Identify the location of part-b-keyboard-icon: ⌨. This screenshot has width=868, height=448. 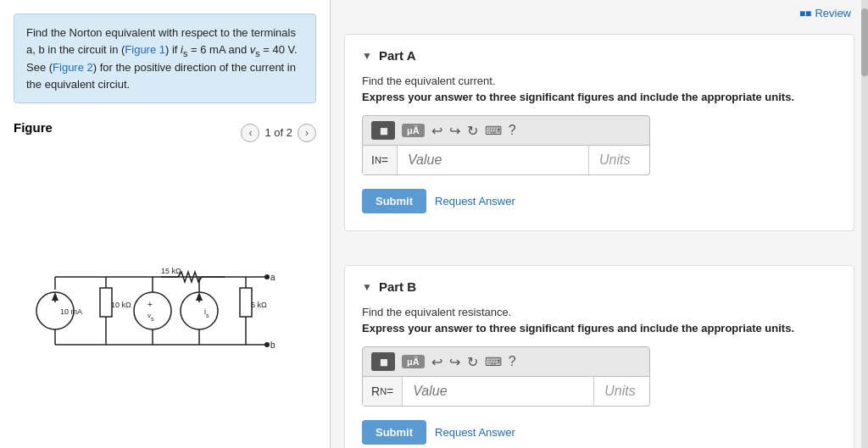
(493, 362).